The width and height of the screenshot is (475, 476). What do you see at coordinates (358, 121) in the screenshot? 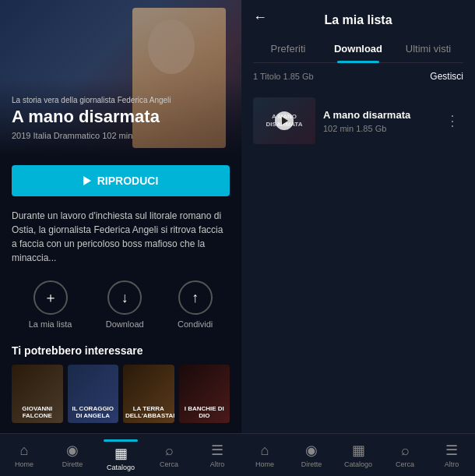
I see `movie-item: A Mano Disarmata A mano disarmata 102 mi…` at bounding box center [358, 121].